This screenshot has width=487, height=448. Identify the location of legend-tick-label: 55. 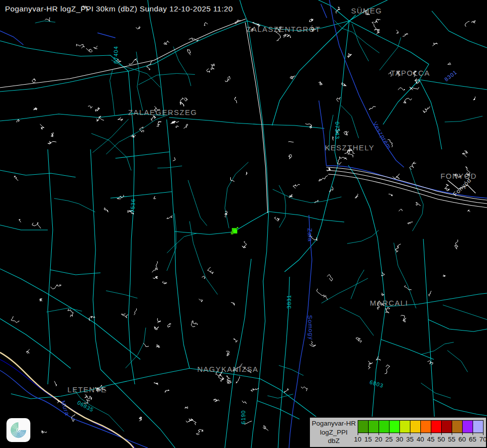
(452, 439).